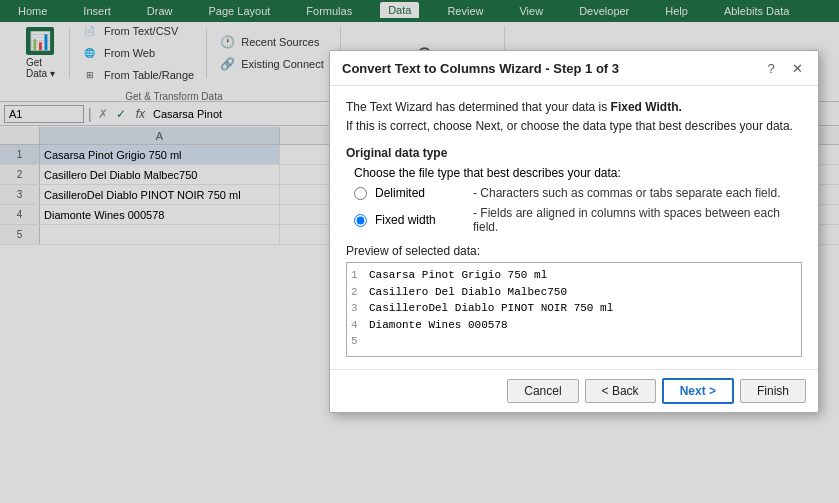  I want to click on delimited-radio, so click(360, 194).